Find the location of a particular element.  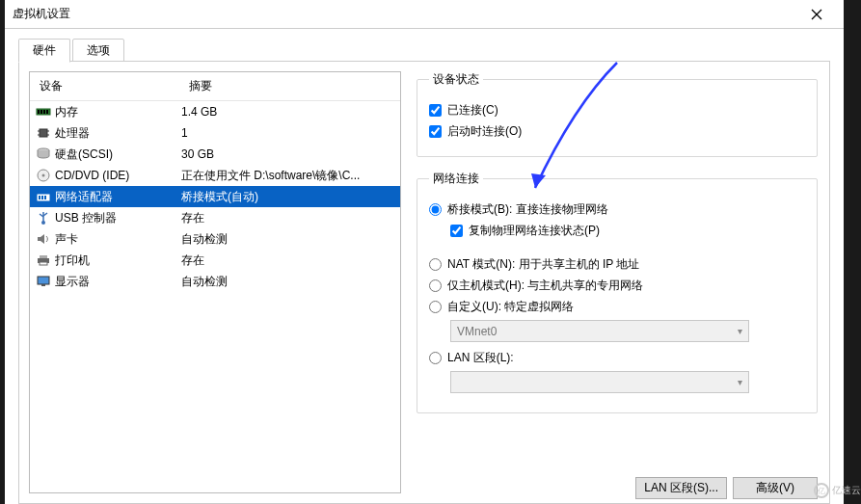

replicate-label: 复制物理网络连接状态(P) is located at coordinates (534, 231).